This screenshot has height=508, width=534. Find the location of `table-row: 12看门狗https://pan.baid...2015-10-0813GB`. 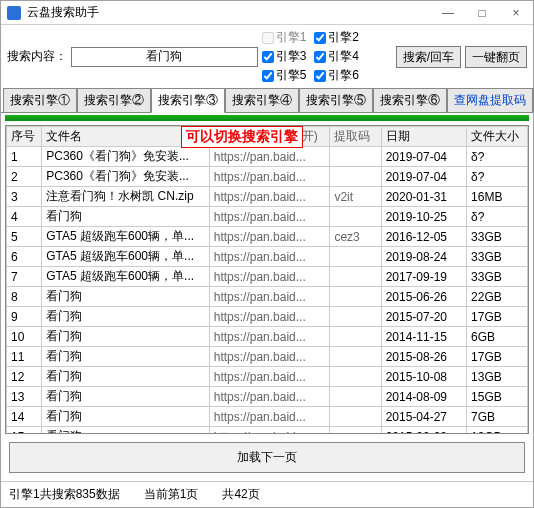

table-row: 12看门狗https://pan.baid...2015-10-0813GB is located at coordinates (268, 377).